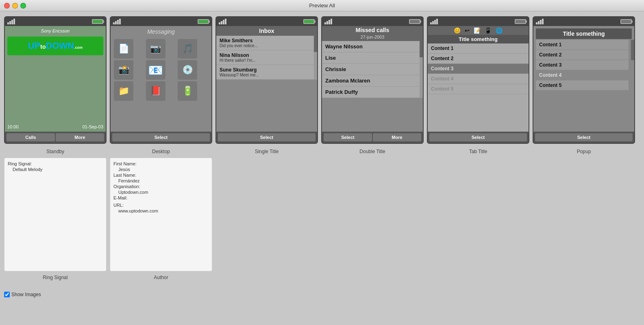 Image resolution: width=644 pixels, height=325 pixels. Describe the element at coordinates (478, 22) in the screenshot. I see `status-bar-tab` at that location.